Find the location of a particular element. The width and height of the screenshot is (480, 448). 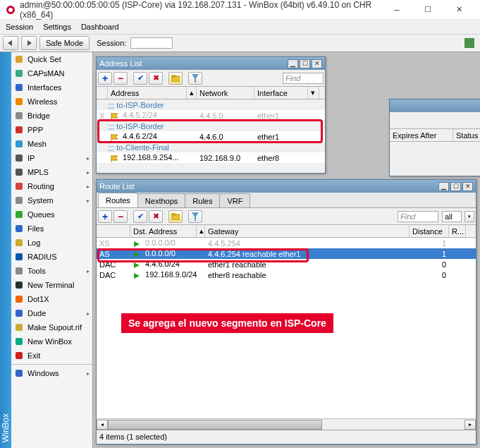

route-row: AS 0.0.0.0/04.4.6.254 reachable ether11 is located at coordinates (286, 254).